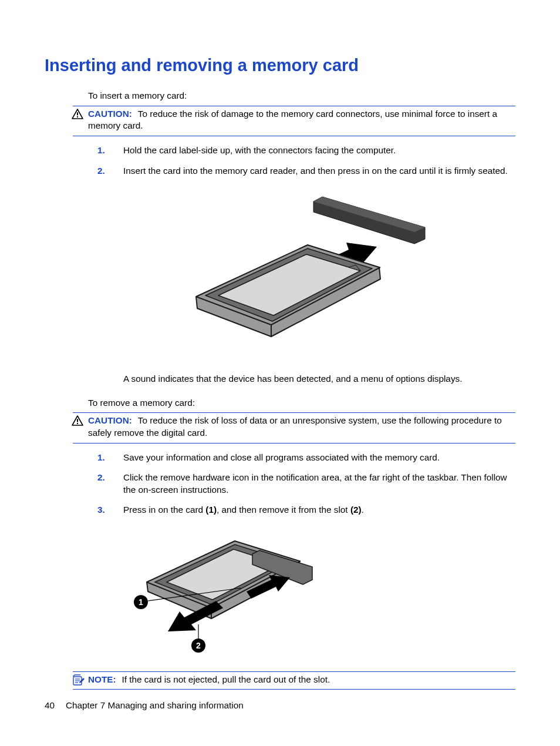 Image resolution: width=560 pixels, height=746 pixels. I want to click on caution-text: To reduce the risk of damage to the memo…, so click(292, 120).